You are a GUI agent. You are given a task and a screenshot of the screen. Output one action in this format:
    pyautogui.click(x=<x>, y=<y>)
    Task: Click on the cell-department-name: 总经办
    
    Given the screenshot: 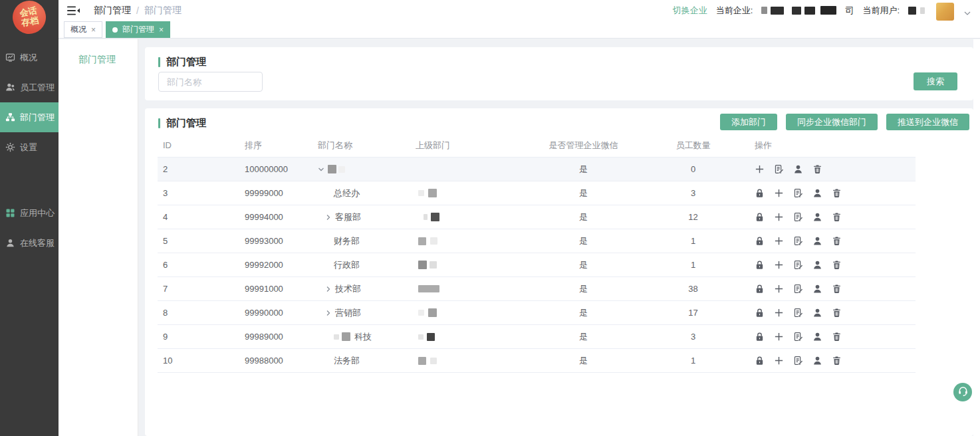 What is the action you would take?
    pyautogui.click(x=360, y=193)
    